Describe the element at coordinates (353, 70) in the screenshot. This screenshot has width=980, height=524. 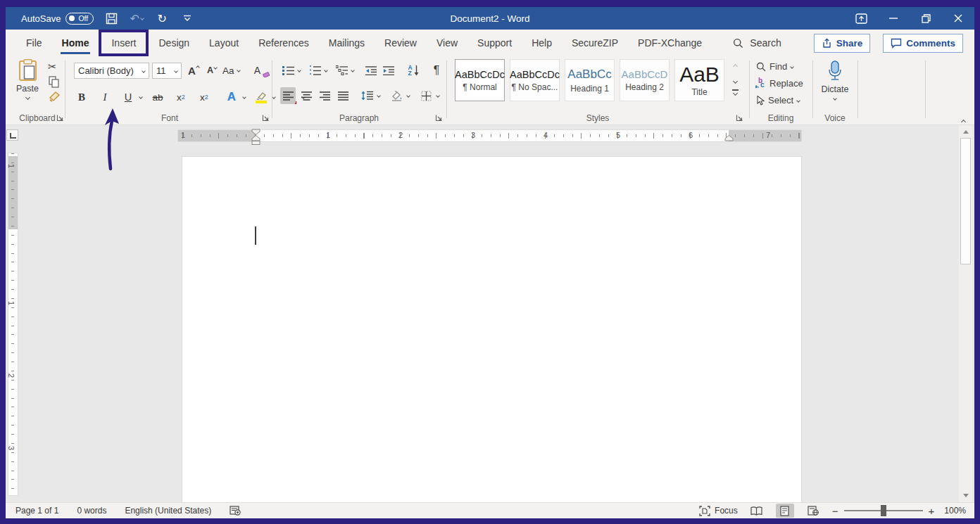
I see `multilevel-chevron-icon` at that location.